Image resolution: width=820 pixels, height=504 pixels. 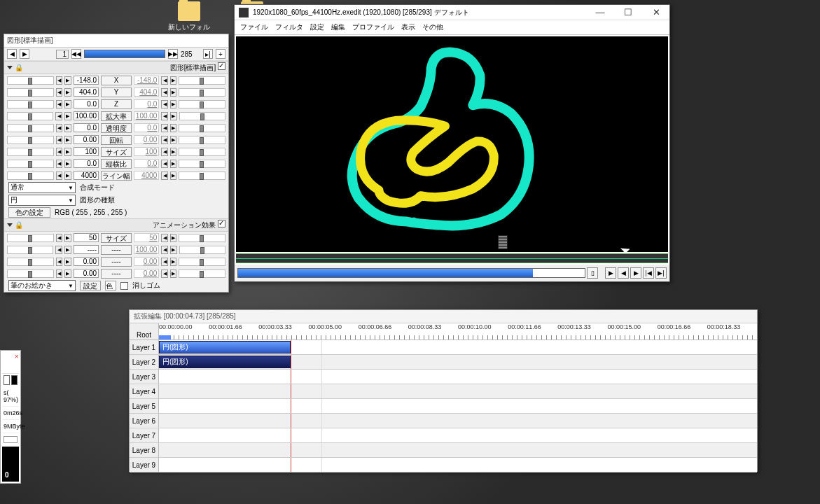 I want to click on layer-label: Layer 7, so click(x=144, y=435).